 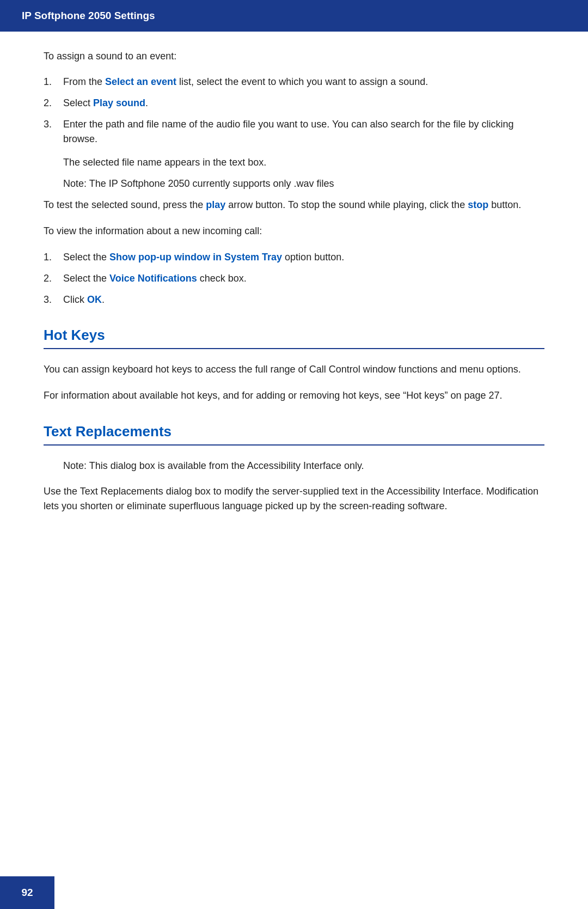 I want to click on play-sound-link: Play sound, so click(x=119, y=103).